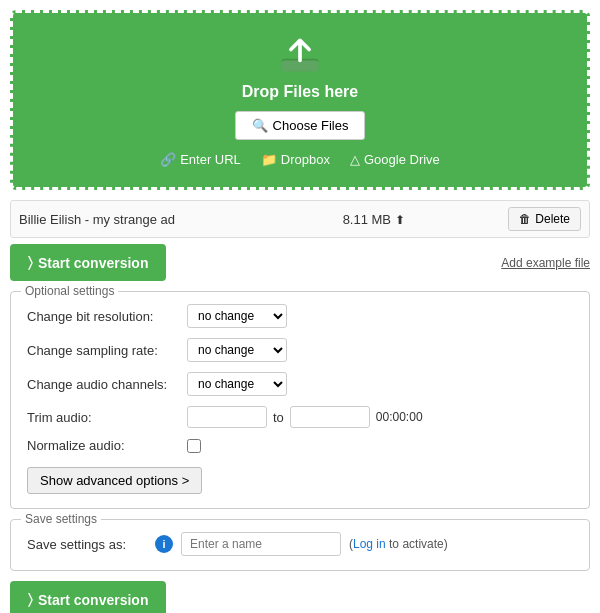 The width and height of the screenshot is (600, 613). I want to click on trim-start-input, so click(227, 417).